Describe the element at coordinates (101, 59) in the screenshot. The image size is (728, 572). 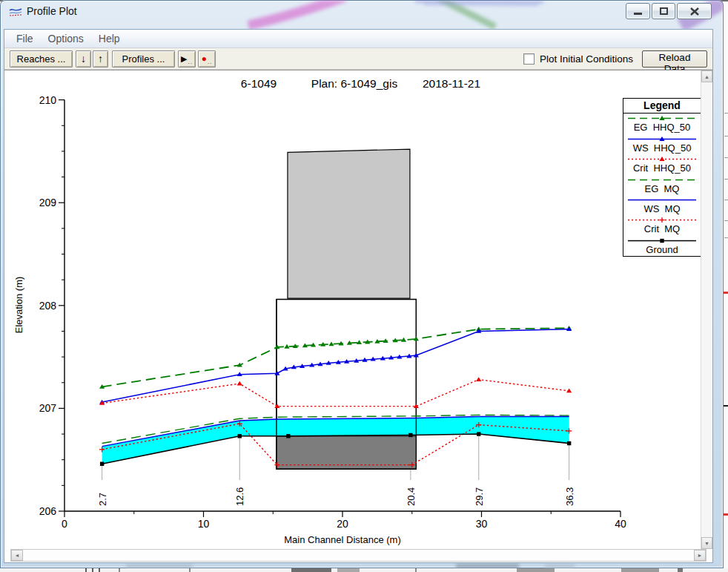
I see `reach-up-button: ↑` at that location.